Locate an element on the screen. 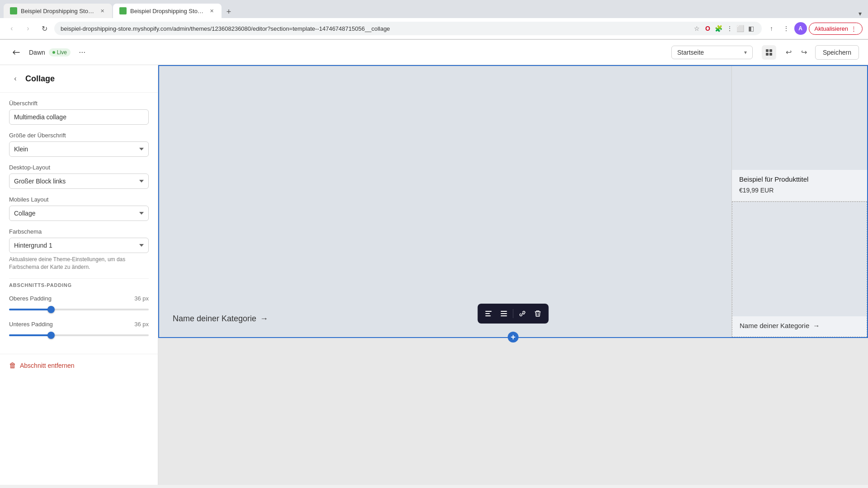 Image resolution: width=868 pixels, height=488 pixels. undo-redo-controls: ↩ ↪ is located at coordinates (797, 52).